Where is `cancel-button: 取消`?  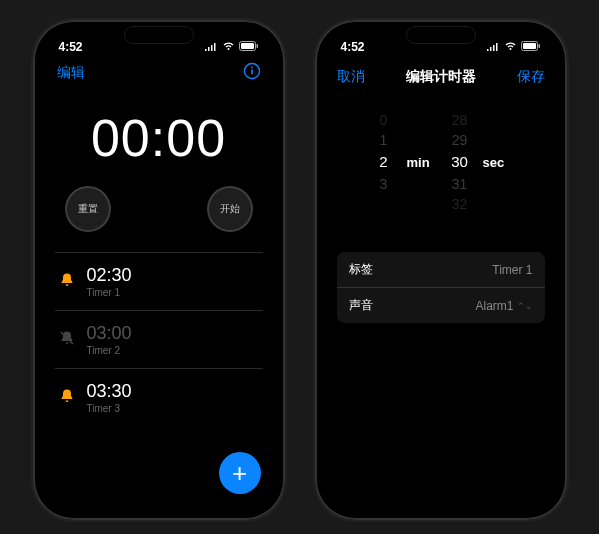 cancel-button: 取消 is located at coordinates (351, 77).